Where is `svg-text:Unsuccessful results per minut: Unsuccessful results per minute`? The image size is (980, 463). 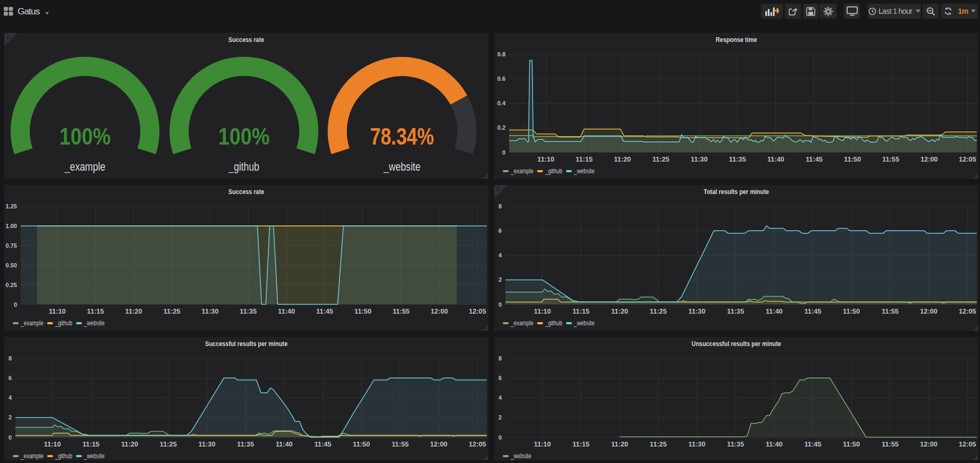 svg-text:Unsuccessful results per minut: Unsuccessful results per minute is located at coordinates (736, 343).